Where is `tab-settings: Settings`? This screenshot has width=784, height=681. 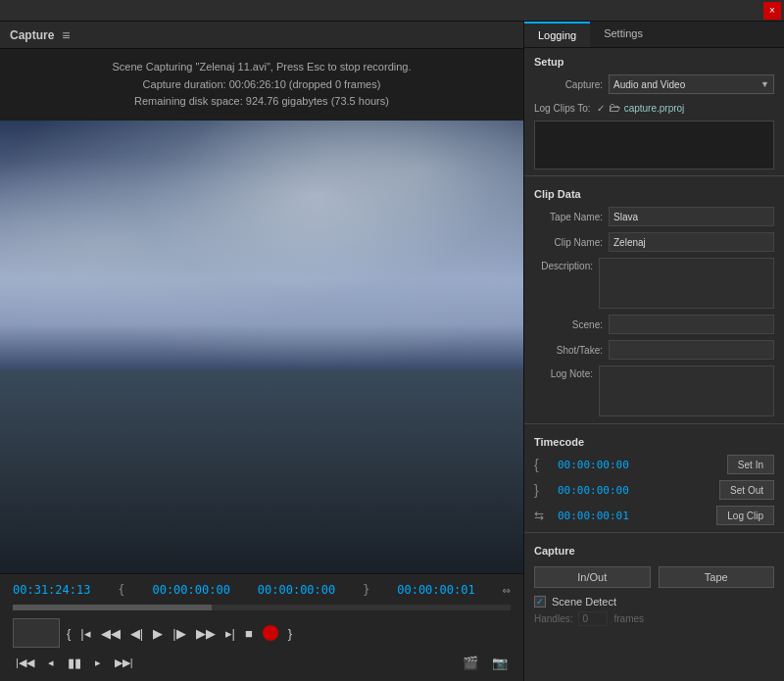 tab-settings: Settings is located at coordinates (623, 34).